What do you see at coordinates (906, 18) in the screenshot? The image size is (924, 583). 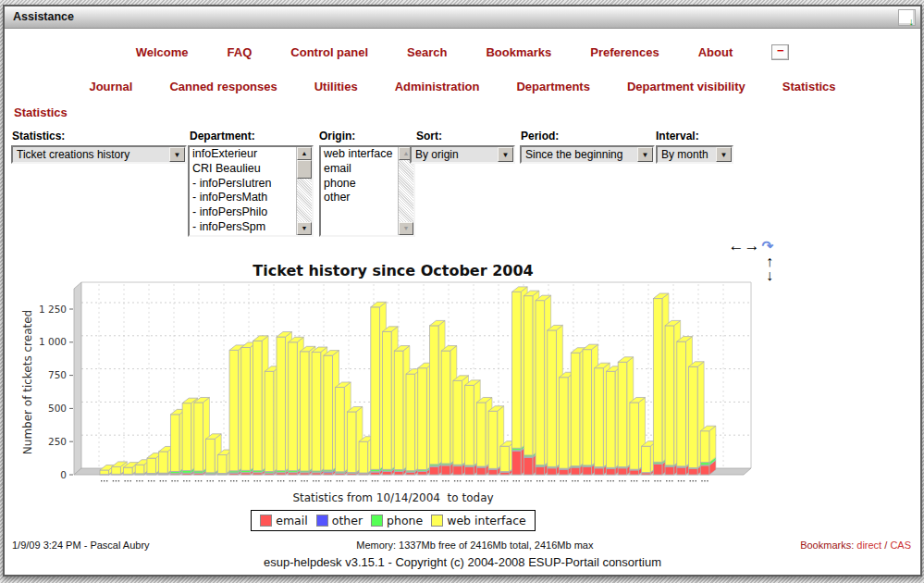 I see `collapse-window-button: ↓` at bounding box center [906, 18].